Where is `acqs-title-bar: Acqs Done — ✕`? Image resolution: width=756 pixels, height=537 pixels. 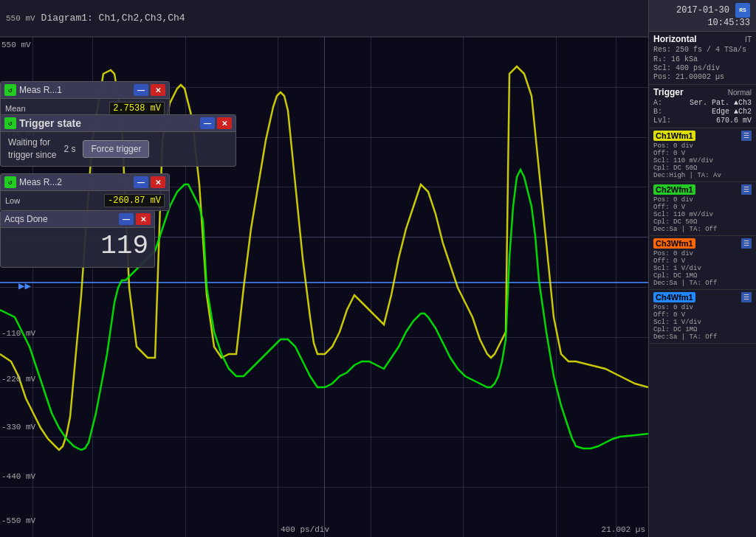 acqs-title-bar: Acqs Done — ✕ is located at coordinates (78, 220).